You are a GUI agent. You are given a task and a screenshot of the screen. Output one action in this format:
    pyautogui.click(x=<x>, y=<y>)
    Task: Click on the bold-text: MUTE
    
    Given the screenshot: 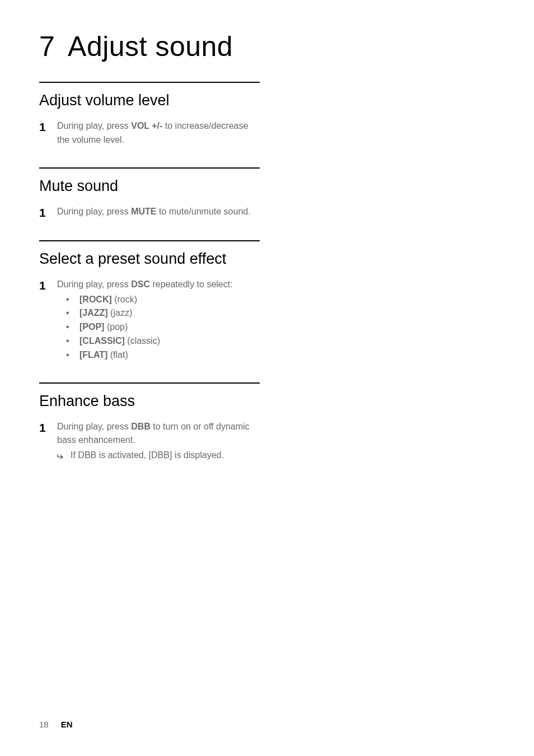 What is the action you would take?
    pyautogui.click(x=143, y=212)
    